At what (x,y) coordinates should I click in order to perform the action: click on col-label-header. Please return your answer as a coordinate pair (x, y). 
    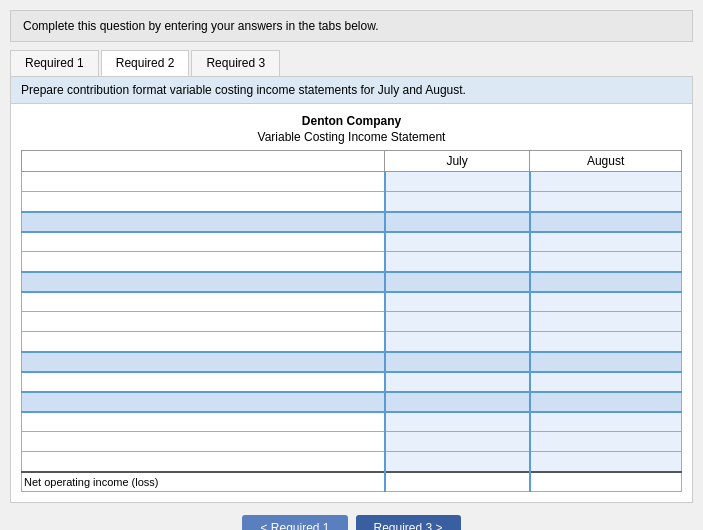
    Looking at the image, I should click on (204, 162).